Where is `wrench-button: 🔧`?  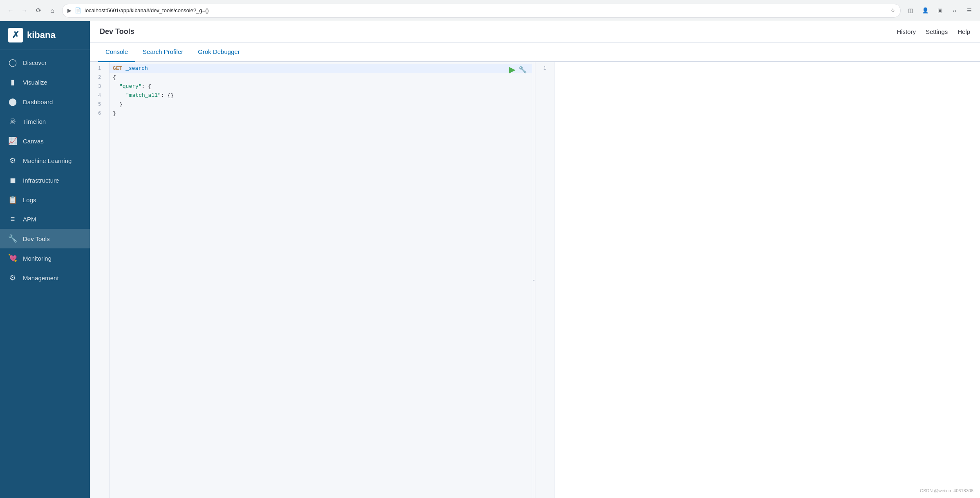
wrench-button: 🔧 is located at coordinates (523, 69).